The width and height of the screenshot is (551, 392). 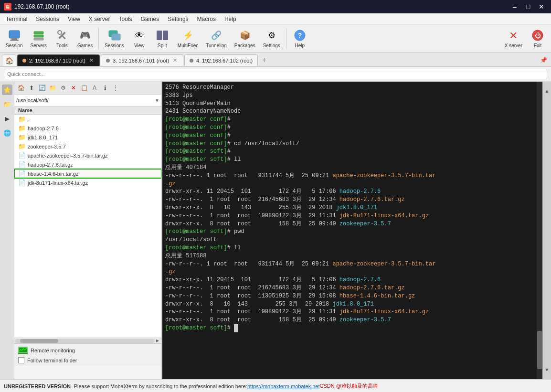 What do you see at coordinates (221, 60) in the screenshot?
I see `tab-3: 4. 192.168.67.102 (root)` at bounding box center [221, 60].